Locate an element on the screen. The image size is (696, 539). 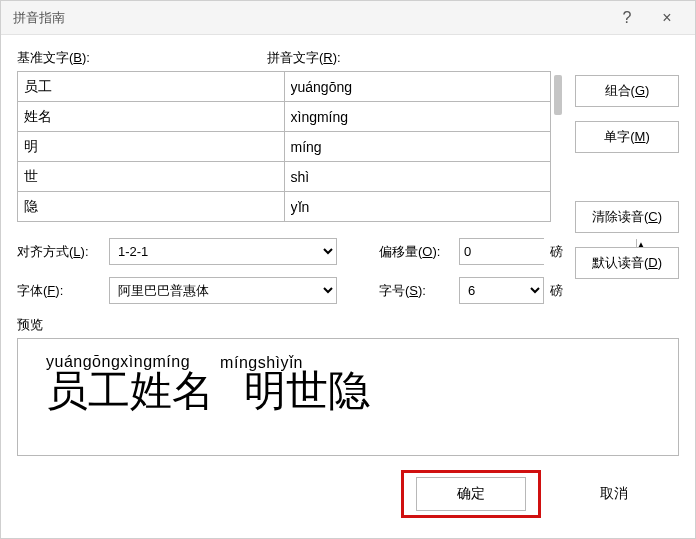
help-button: ? is located at coordinates (627, 18).